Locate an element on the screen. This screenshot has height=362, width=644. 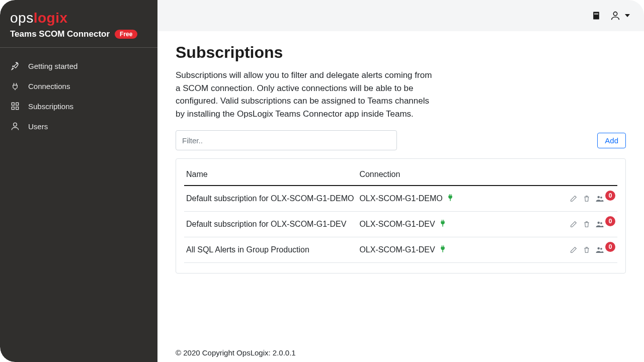
chevron-down-icon is located at coordinates (627, 16).